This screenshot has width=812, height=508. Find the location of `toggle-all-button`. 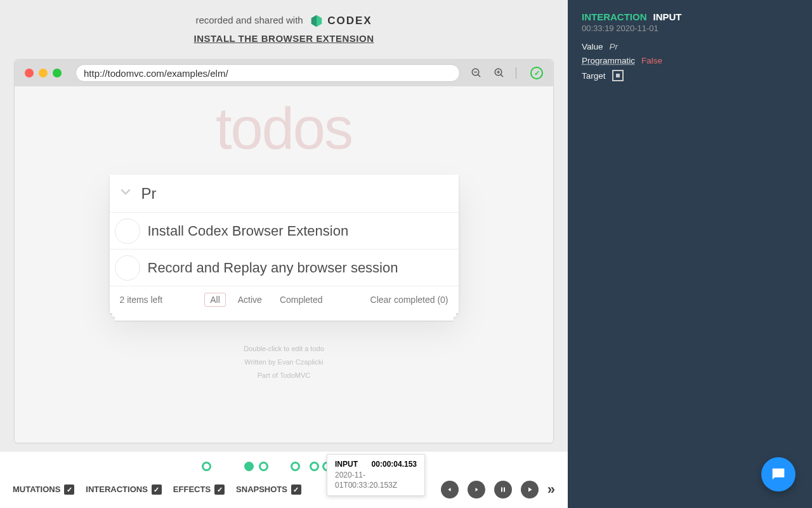

toggle-all-button is located at coordinates (126, 194).